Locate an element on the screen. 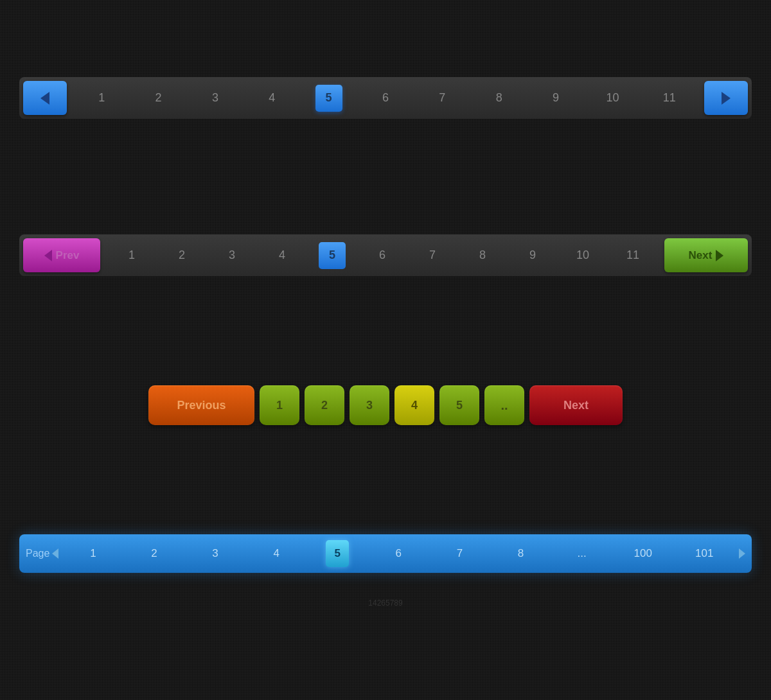 The height and width of the screenshot is (700, 771). pagination-1-prev-button is located at coordinates (45, 98).